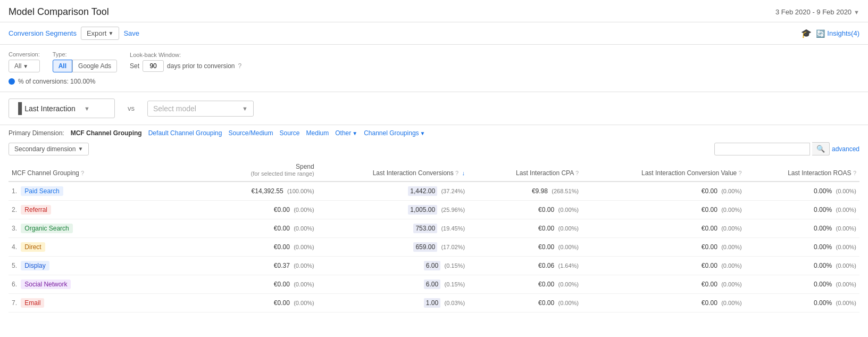  I want to click on col-header-spend: Spend (for selected time range), so click(252, 170).